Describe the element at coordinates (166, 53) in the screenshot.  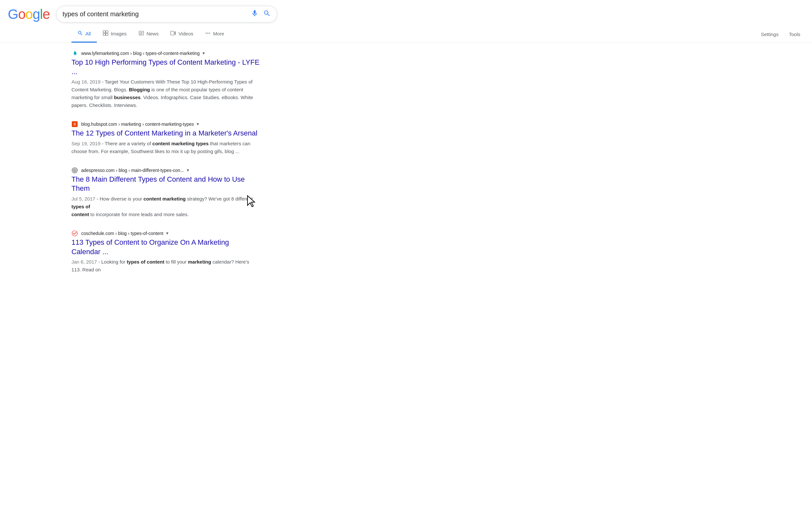
I see `result-url-row: www.lyfemarketing.com › blog › types-of-…` at that location.